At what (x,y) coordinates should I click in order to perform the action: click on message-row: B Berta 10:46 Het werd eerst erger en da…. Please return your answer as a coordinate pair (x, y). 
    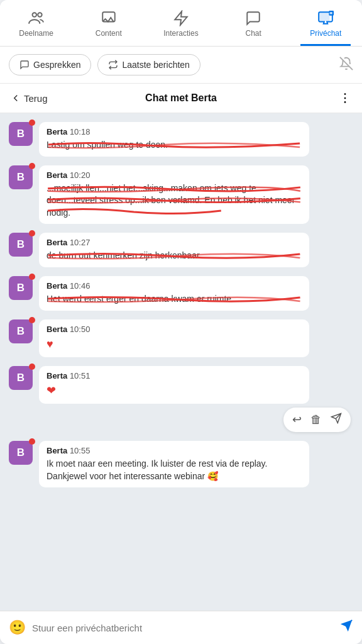
    Looking at the image, I should click on (181, 293).